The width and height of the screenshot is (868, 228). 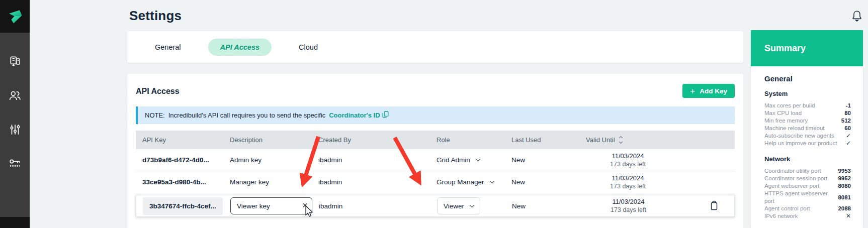 What do you see at coordinates (180, 182) in the screenshot?
I see `api-key-cell: 33ce95a3-d980-4b...` at bounding box center [180, 182].